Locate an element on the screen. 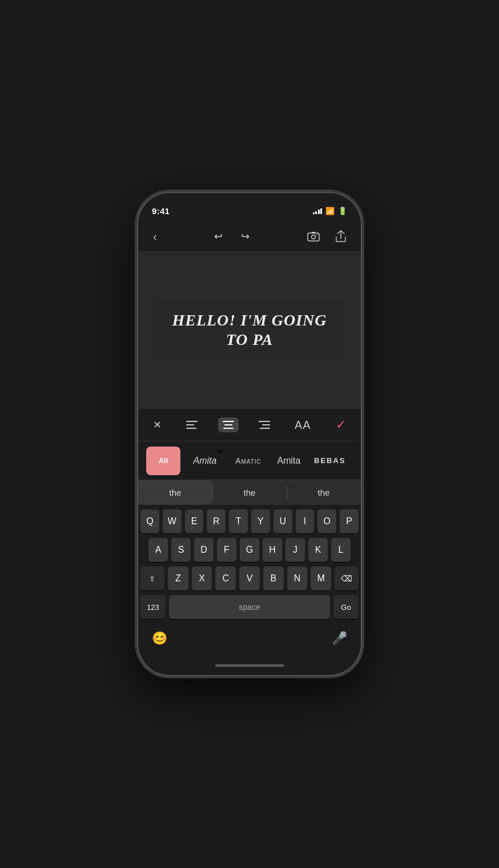 This screenshot has height=868, width=499. autocomplete-text-2: the is located at coordinates (250, 492).